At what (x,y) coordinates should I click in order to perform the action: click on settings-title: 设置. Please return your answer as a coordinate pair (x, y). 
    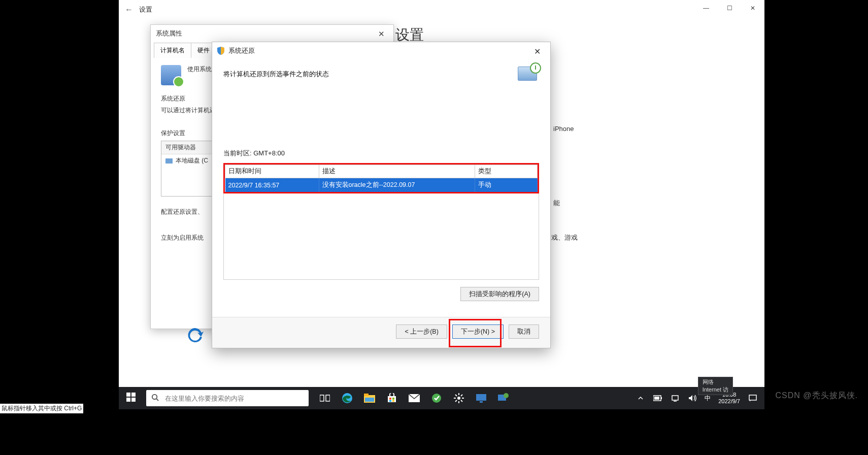
    Looking at the image, I should click on (146, 10).